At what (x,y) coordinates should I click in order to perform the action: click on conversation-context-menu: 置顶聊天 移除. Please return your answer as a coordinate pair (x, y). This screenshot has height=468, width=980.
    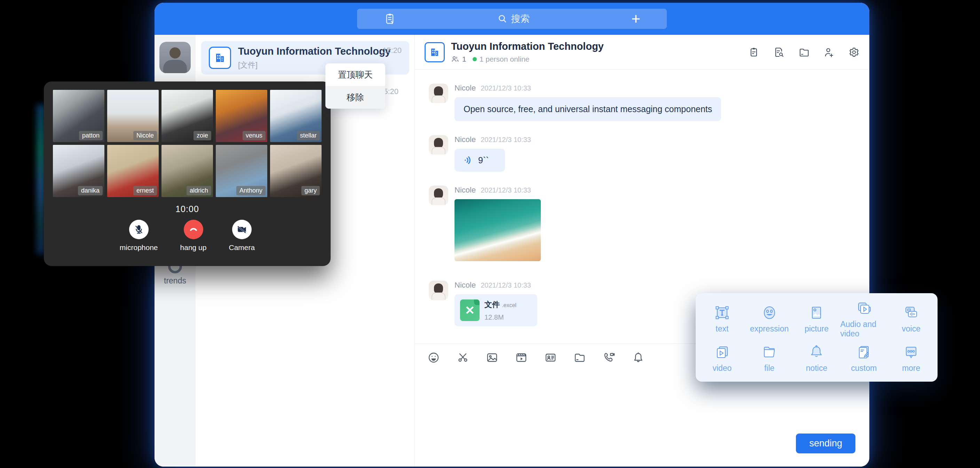
    Looking at the image, I should click on (355, 86).